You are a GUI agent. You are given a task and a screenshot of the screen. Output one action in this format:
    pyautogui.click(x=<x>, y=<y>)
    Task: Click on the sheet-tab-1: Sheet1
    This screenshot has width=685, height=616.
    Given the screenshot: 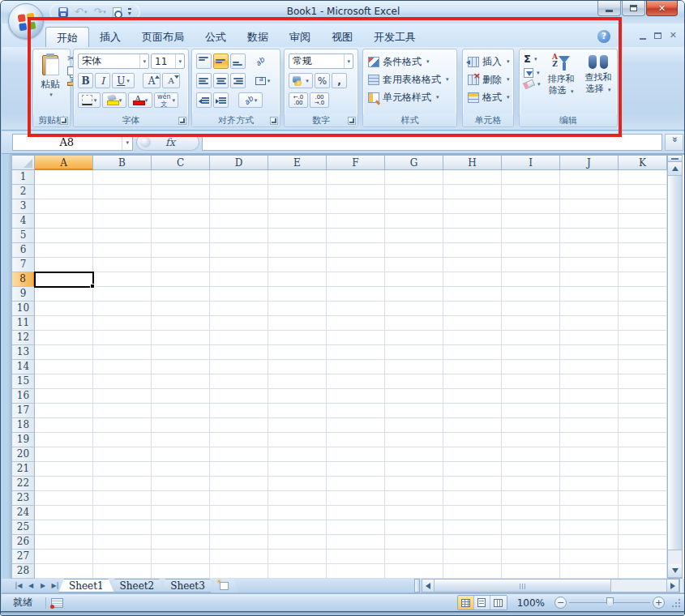 What is the action you would take?
    pyautogui.click(x=86, y=585)
    